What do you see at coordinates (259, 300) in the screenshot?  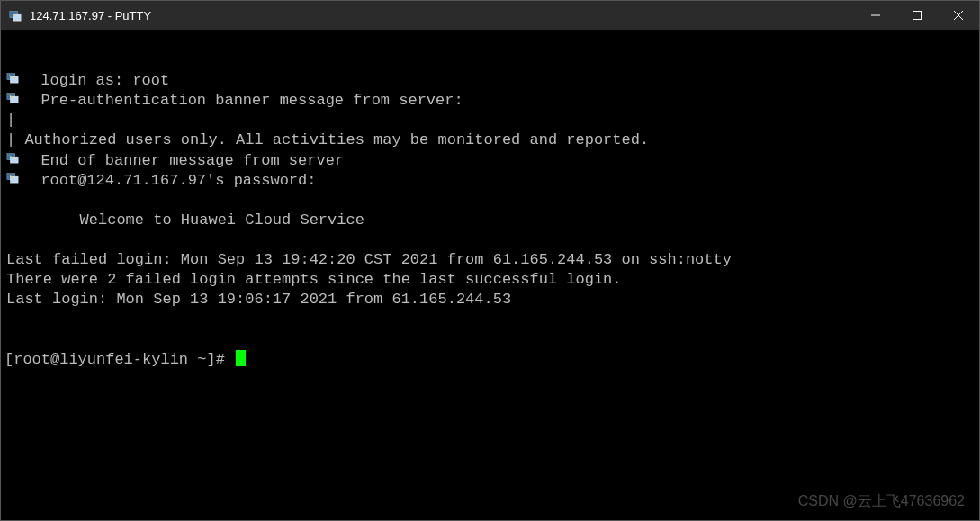 I see `terminal-text: Last login: Mon Sep 13 19:06:17 2021 fro…` at bounding box center [259, 300].